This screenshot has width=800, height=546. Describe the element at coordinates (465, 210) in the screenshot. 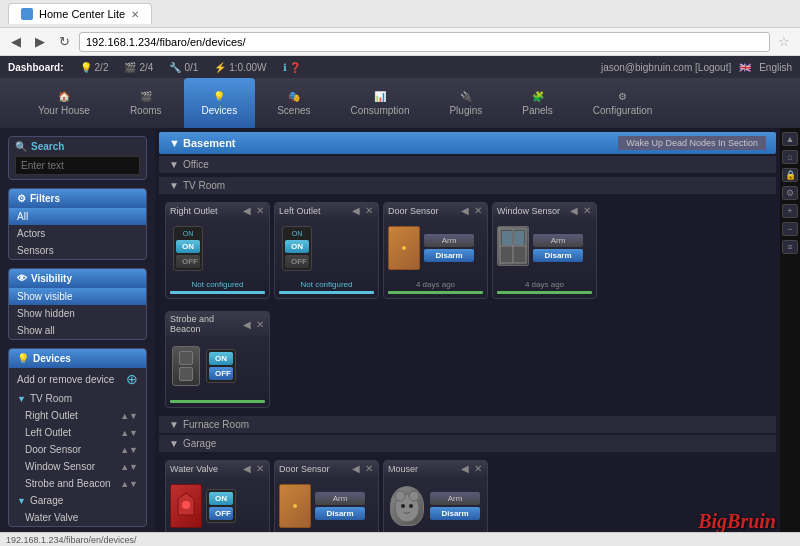

I see `door-sensor-expand: ◀` at that location.